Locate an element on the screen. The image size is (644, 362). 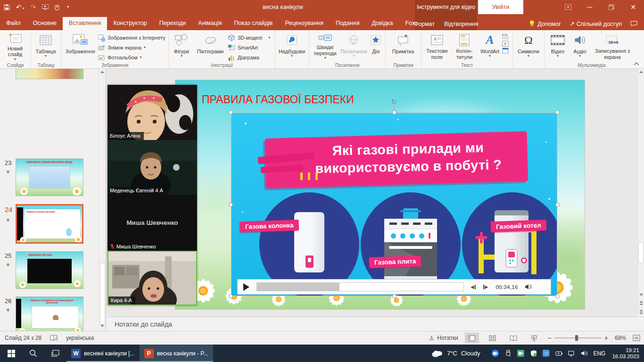
app-tray-icon: ◫ is located at coordinates (546, 354).